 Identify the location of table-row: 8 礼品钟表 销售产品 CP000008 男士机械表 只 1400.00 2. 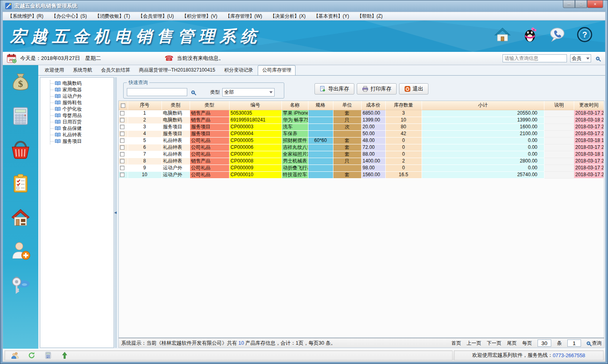
(362, 161).